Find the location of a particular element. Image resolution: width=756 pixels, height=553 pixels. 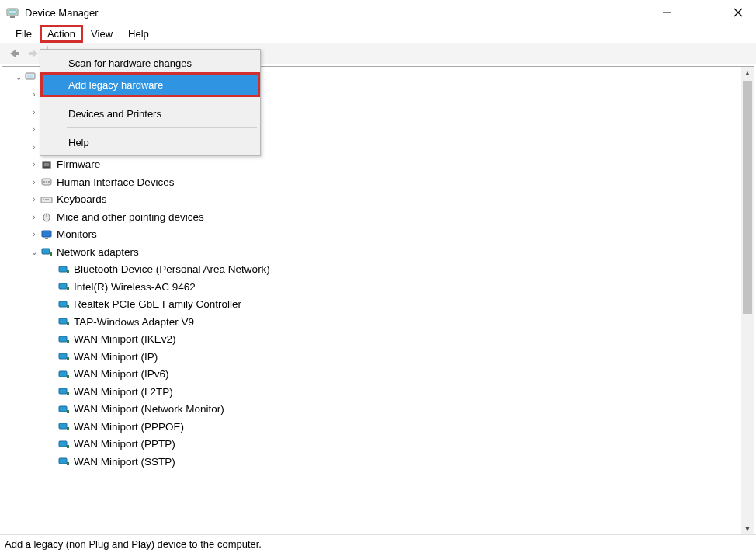

tree-label: WAN Miniport (PPPOE) is located at coordinates (129, 427).